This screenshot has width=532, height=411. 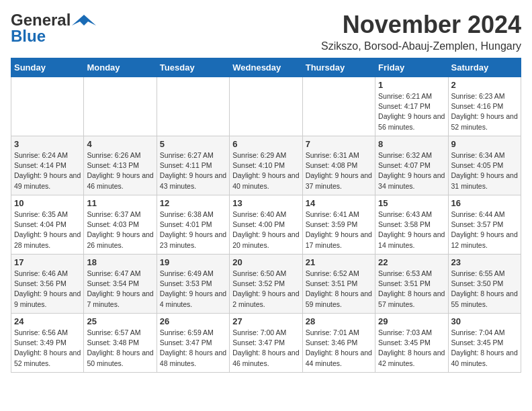 What do you see at coordinates (120, 284) in the screenshot?
I see `calendar-cell: 18Sunrise: 6:47 AMSunset: 3:54 PMDayligh…` at bounding box center [120, 284].